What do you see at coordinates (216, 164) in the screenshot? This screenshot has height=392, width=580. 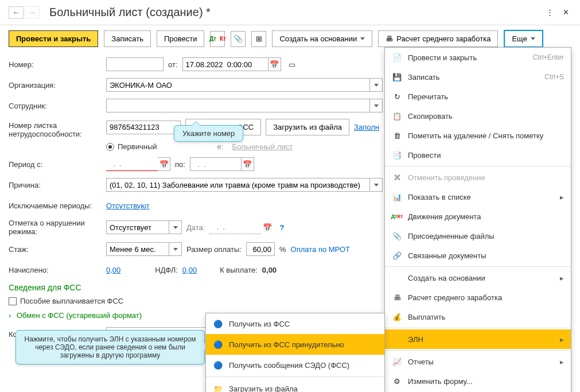 I see `period-to-input` at bounding box center [216, 164].